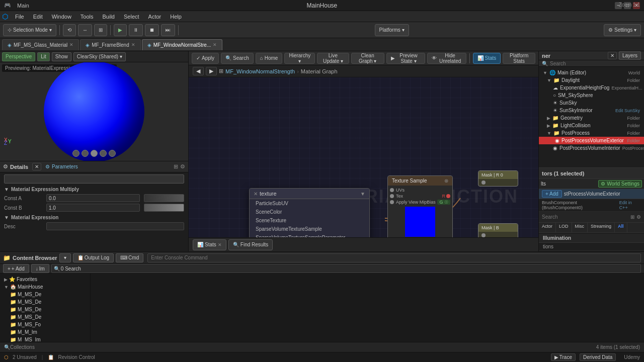  What do you see at coordinates (487, 58) in the screenshot?
I see `stats-button: 📊 Stats` at bounding box center [487, 58].